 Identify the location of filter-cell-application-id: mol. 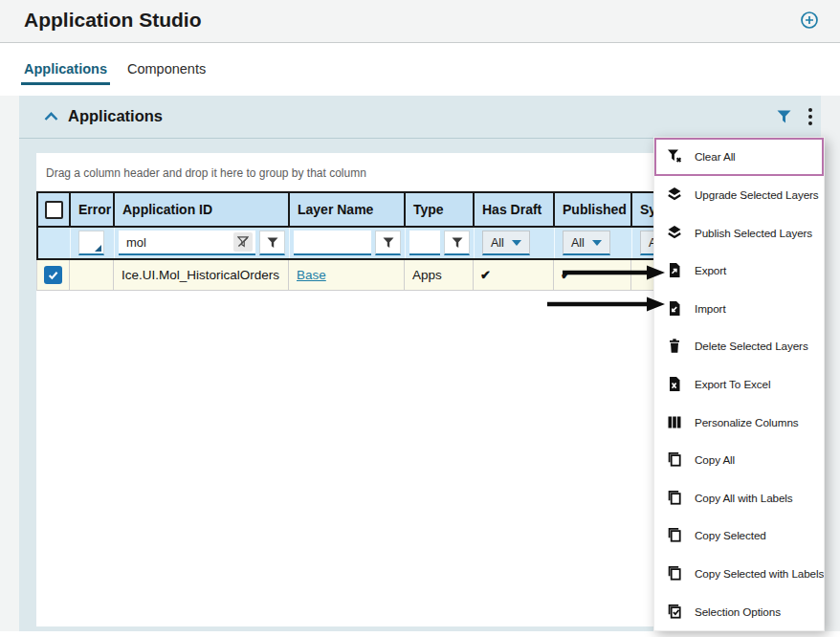
(203, 243).